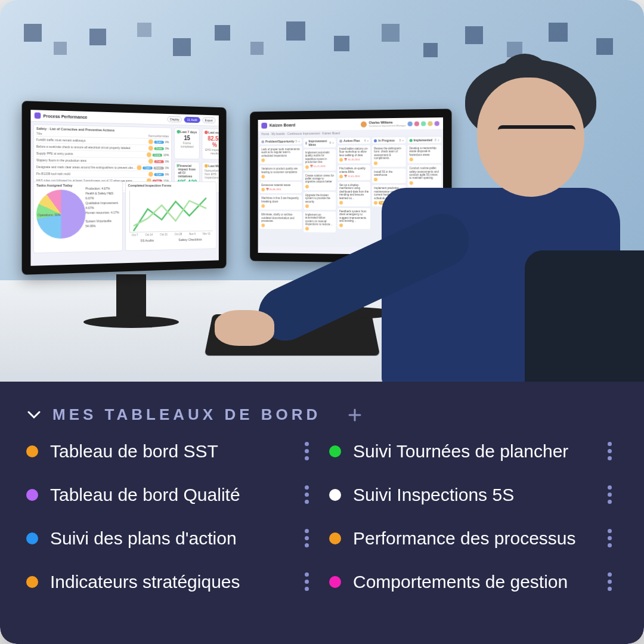  I want to click on app-title: Process Performance, so click(65, 116).